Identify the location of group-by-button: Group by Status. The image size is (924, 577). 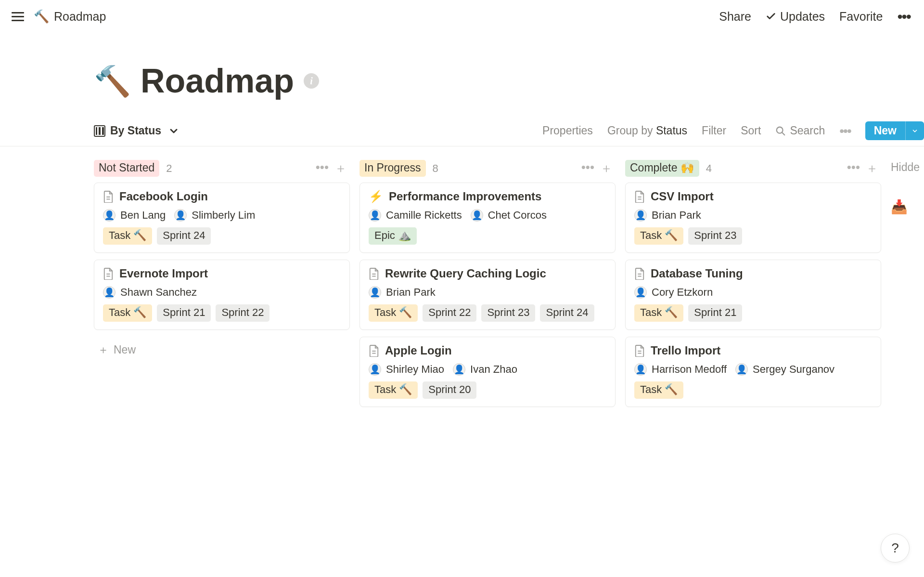
(647, 131).